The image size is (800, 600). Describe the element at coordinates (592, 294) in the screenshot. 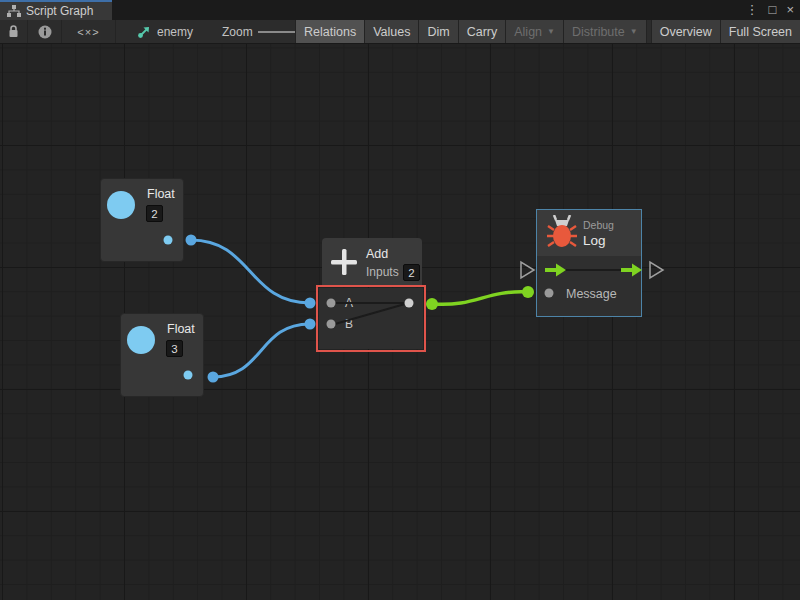

I see `port-label-message: Message` at that location.